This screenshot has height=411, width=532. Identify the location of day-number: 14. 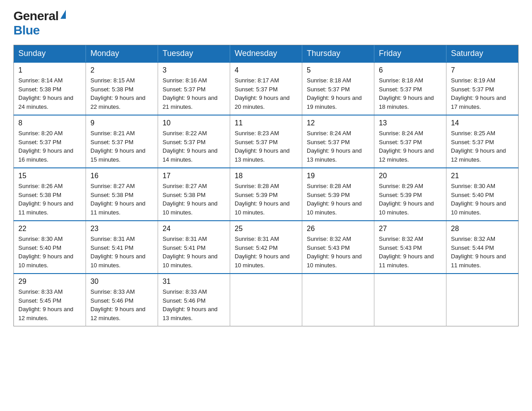
(482, 123).